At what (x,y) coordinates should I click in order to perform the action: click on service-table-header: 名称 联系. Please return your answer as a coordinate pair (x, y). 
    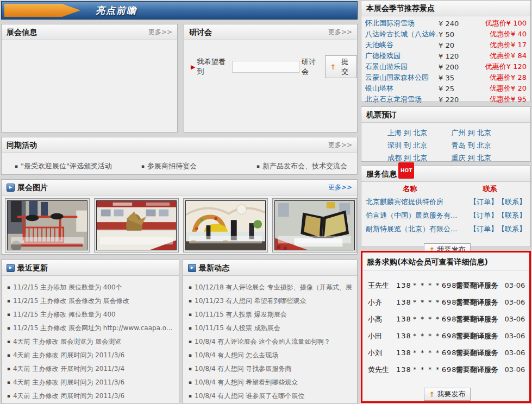
    Looking at the image, I should click on (446, 188).